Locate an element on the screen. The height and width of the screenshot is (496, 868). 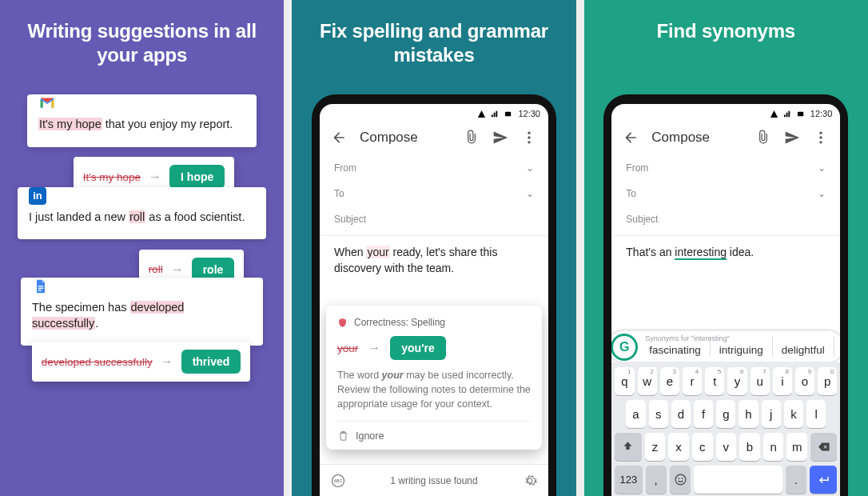
panel2-title: Fix spelling and grammar mistakes is located at coordinates (433, 42).